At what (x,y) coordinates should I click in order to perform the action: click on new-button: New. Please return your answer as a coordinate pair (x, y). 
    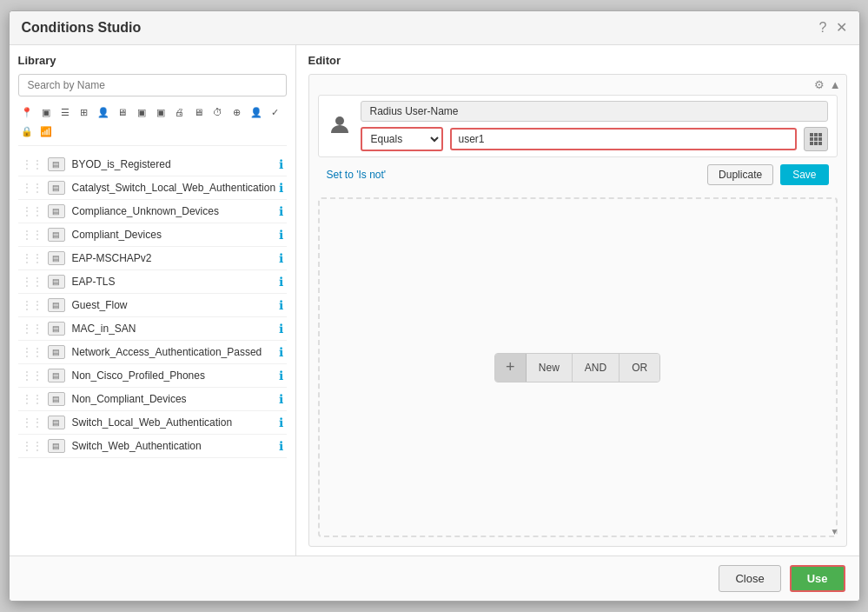
    Looking at the image, I should click on (549, 368).